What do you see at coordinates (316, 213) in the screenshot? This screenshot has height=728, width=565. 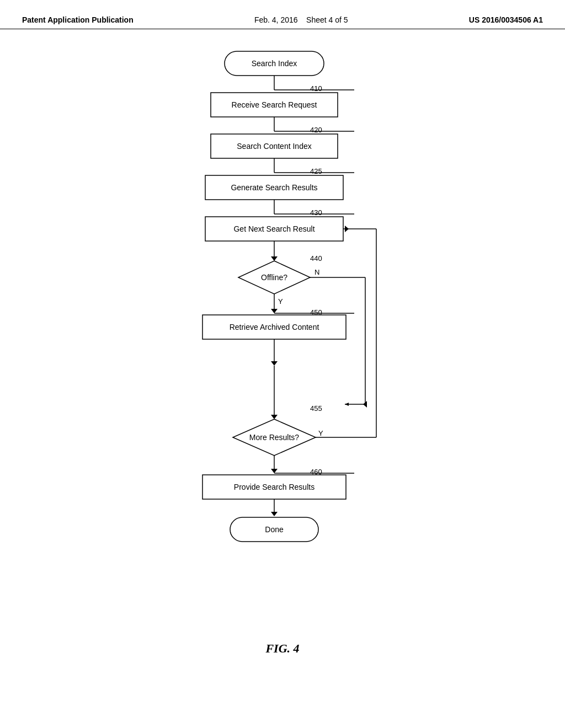 I see `step-label-430: 430` at bounding box center [316, 213].